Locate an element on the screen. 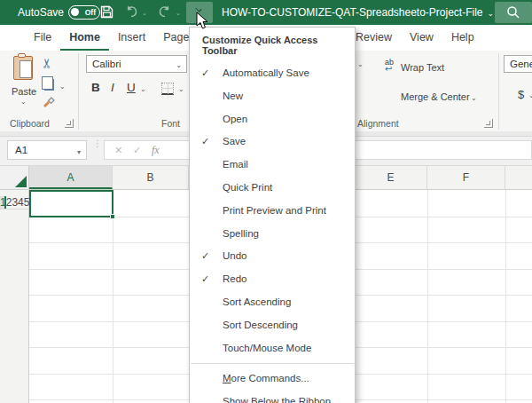 Image resolution: width=532 pixels, height=403 pixels. font-group-label: Font is located at coordinates (170, 123).